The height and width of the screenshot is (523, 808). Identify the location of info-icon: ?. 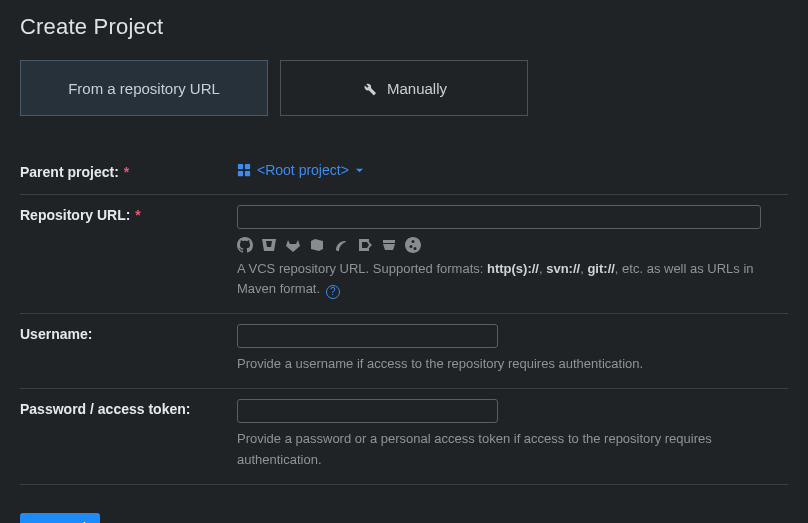
(333, 292).